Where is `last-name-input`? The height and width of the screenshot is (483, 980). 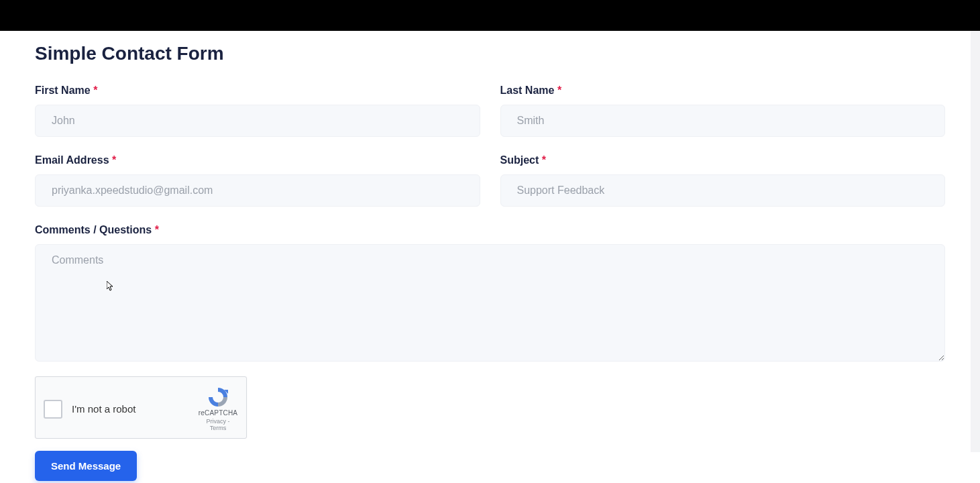 last-name-input is located at coordinates (723, 121).